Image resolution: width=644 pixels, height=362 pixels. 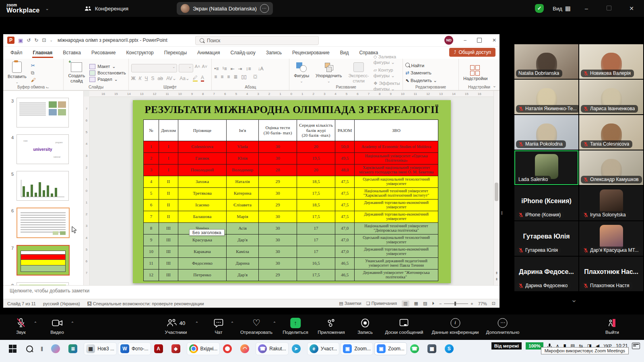 I want to click on participants-chevron-icon: ⌃, so click(x=197, y=323).